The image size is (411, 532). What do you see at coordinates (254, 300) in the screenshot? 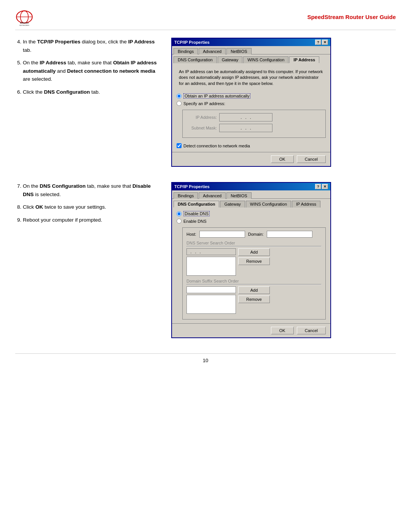
I see `domain-suffix-row: Add Remove` at bounding box center [254, 300].